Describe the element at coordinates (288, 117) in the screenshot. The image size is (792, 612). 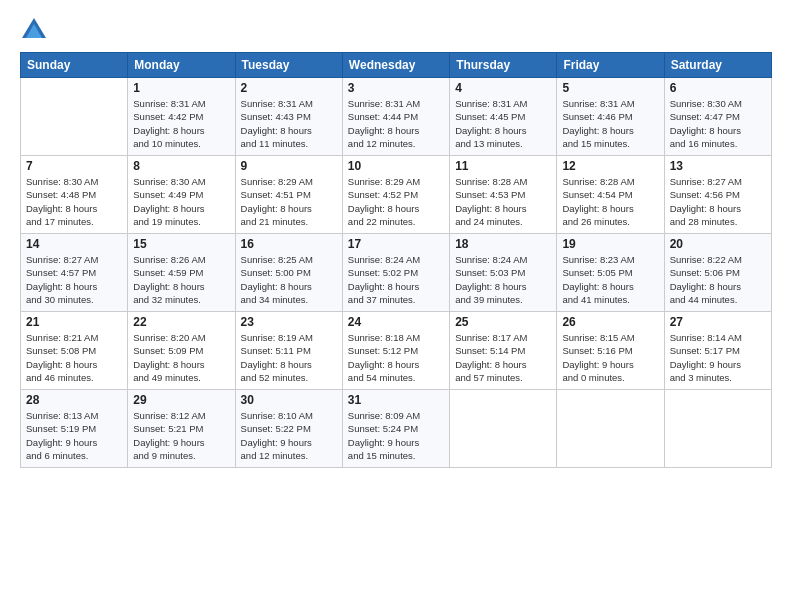
I see `day-cell: 2Sunrise: 8:31 AM Sunset: 4:43 PM Daylig…` at that location.